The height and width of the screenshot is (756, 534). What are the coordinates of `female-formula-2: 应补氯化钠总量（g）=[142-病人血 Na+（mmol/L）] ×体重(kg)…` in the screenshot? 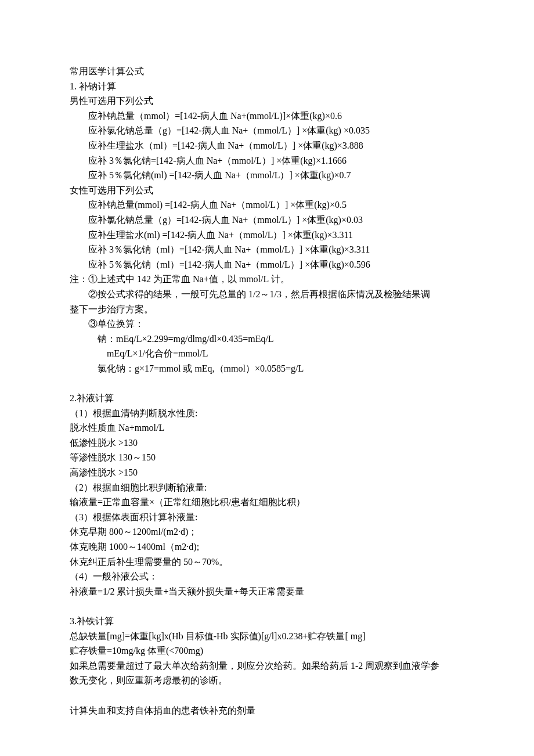 It's located at (267, 220).